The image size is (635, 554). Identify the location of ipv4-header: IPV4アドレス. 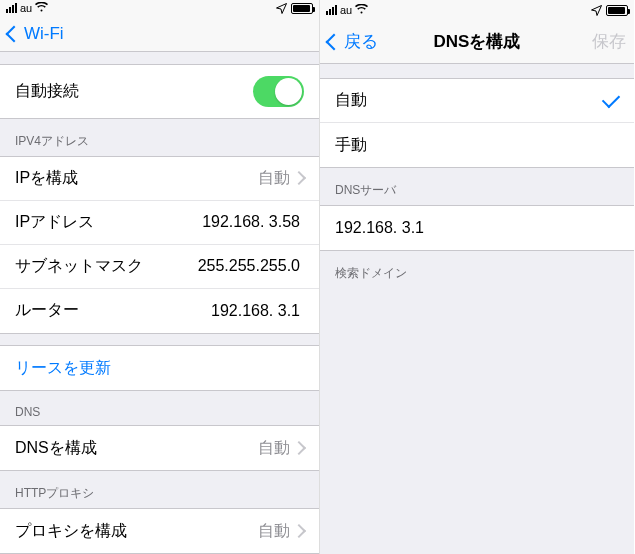
(160, 138).